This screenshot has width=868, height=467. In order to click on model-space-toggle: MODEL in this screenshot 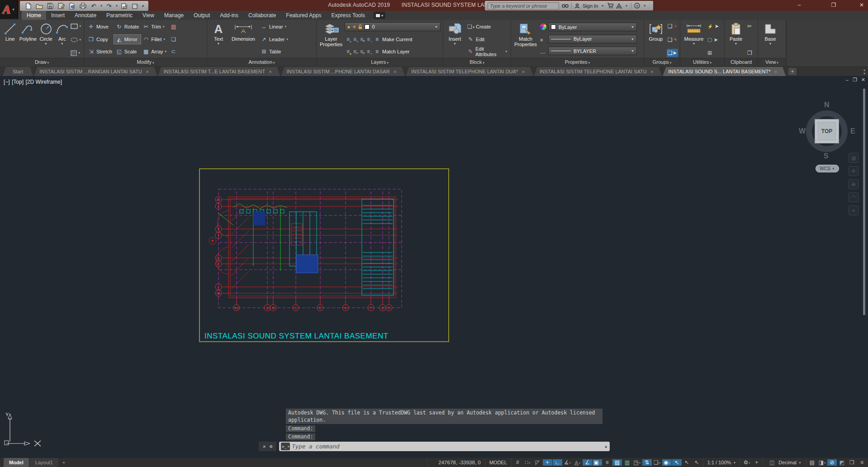, I will do `click(498, 462)`.